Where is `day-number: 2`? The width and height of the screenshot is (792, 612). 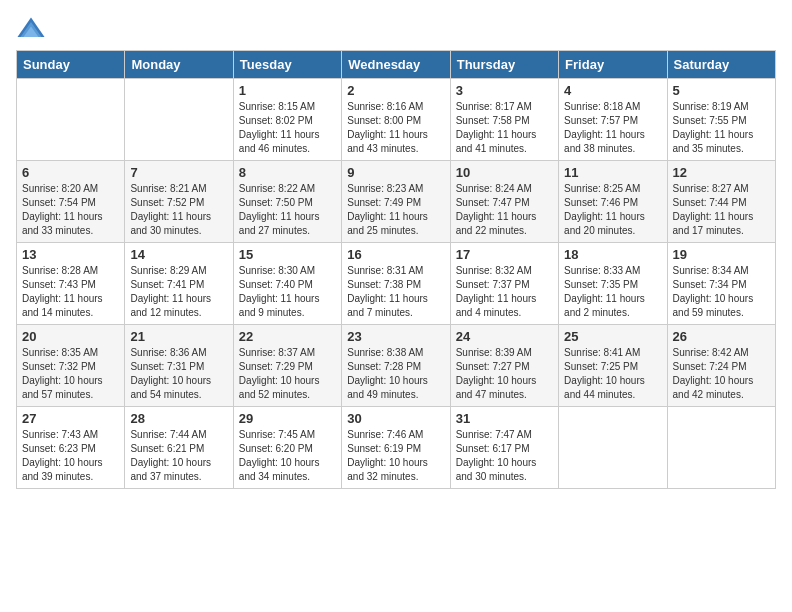
day-number: 2 is located at coordinates (396, 90).